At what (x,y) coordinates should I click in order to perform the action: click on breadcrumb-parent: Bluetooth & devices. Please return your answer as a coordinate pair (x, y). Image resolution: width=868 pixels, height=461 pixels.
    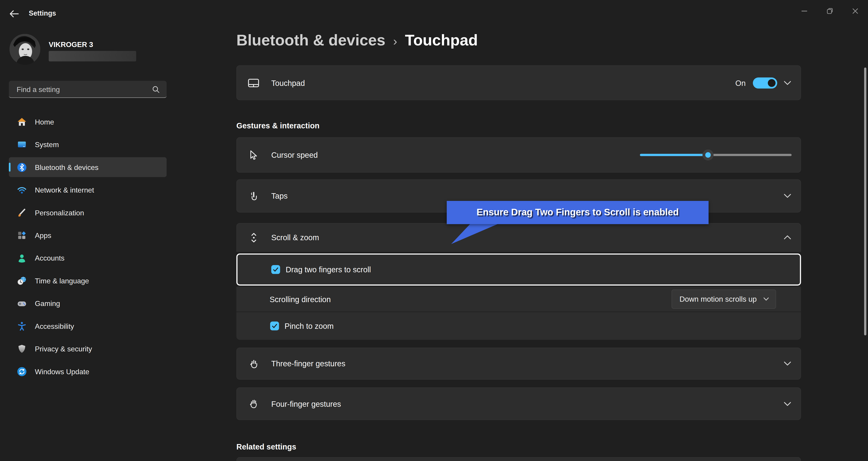
    Looking at the image, I should click on (311, 40).